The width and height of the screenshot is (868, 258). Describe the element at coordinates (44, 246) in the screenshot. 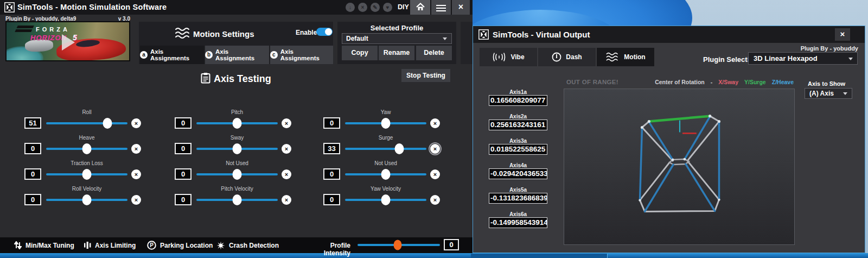

I see `minmax-tuning-button: Min/Max Tuning` at that location.